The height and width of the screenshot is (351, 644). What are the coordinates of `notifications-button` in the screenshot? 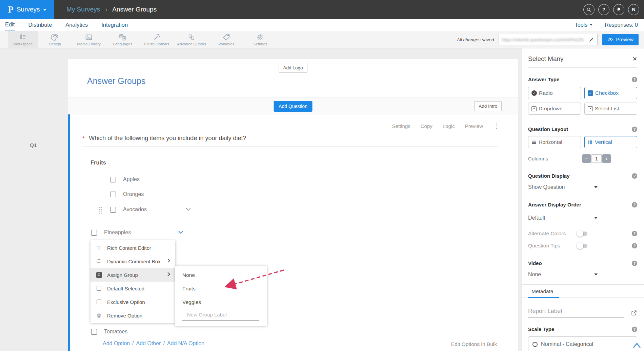 It's located at (619, 9).